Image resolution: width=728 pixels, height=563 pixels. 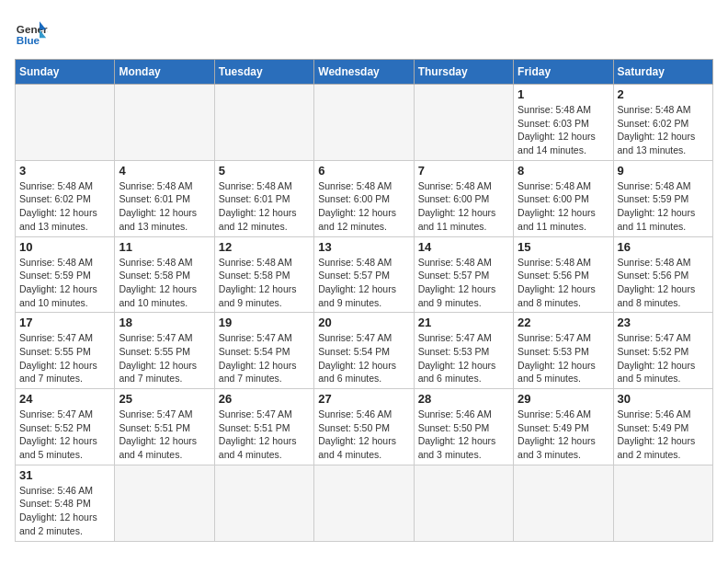 I want to click on calendar-cell: 13Sunrise: 5:48 AM Sunset: 5:57 PM Dayli…, so click(x=364, y=274).